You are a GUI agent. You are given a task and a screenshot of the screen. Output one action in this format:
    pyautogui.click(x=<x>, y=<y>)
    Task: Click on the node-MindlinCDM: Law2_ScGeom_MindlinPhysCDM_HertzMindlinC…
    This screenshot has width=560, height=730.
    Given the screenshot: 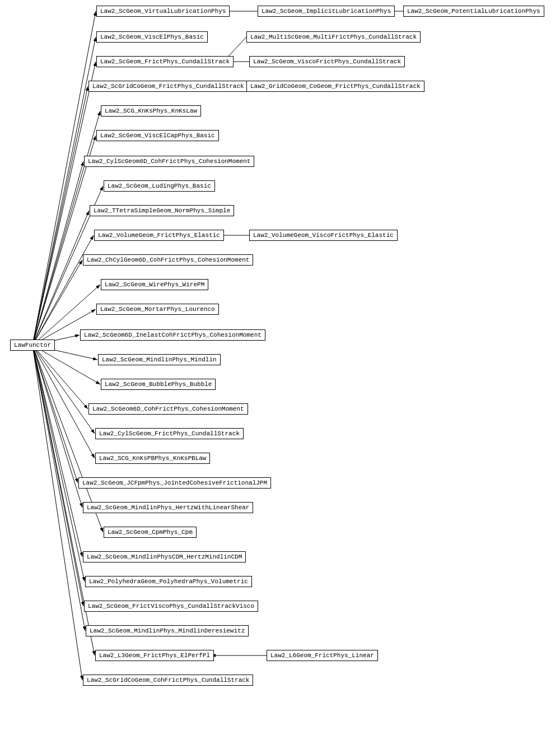 What is the action you would take?
    pyautogui.click(x=165, y=557)
    